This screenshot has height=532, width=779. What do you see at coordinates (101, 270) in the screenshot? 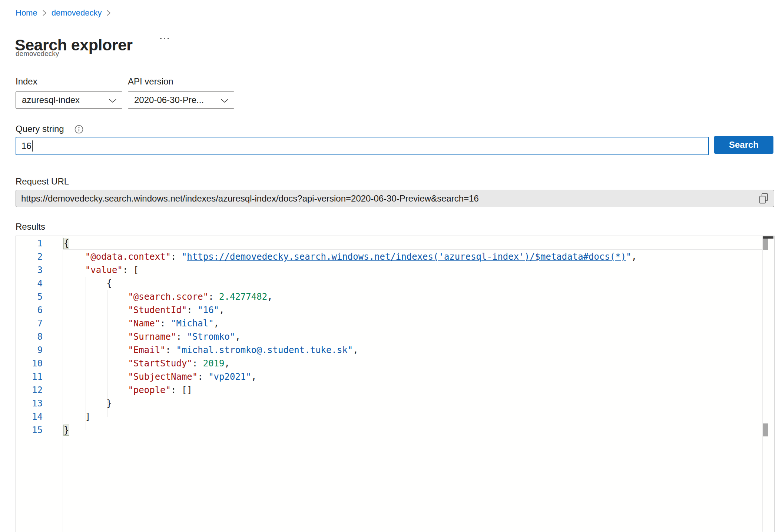
I see `code-line-content: "value": [` at bounding box center [101, 270].